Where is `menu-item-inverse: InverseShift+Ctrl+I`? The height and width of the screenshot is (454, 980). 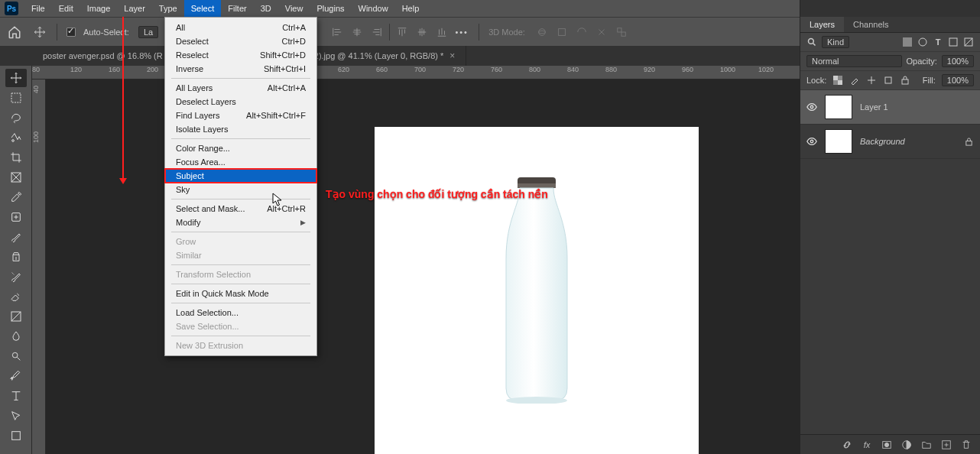
menu-item-inverse: InverseShift+Ctrl+I is located at coordinates (241, 69).